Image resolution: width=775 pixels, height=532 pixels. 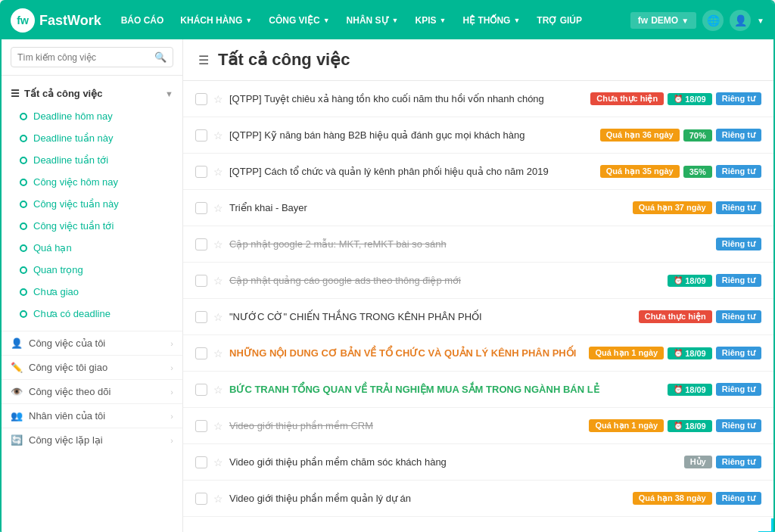 I want to click on sidebar-item-label: Deadline hôm nay, so click(x=73, y=117).